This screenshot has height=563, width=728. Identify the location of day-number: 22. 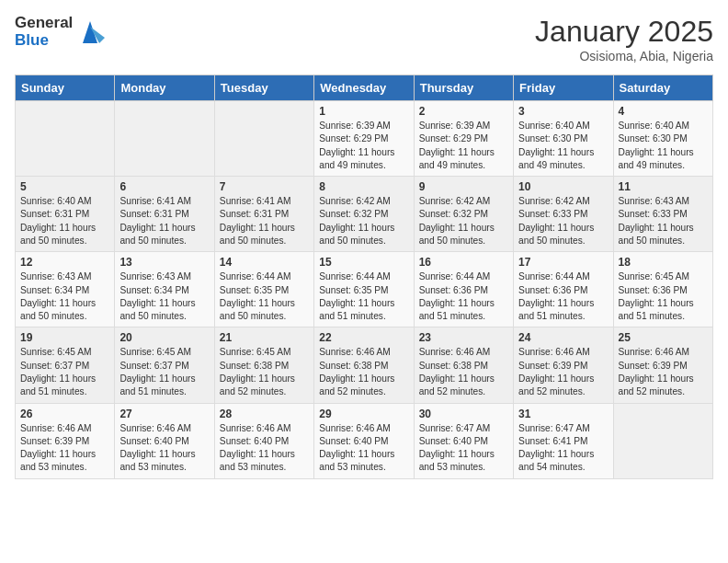
(364, 338).